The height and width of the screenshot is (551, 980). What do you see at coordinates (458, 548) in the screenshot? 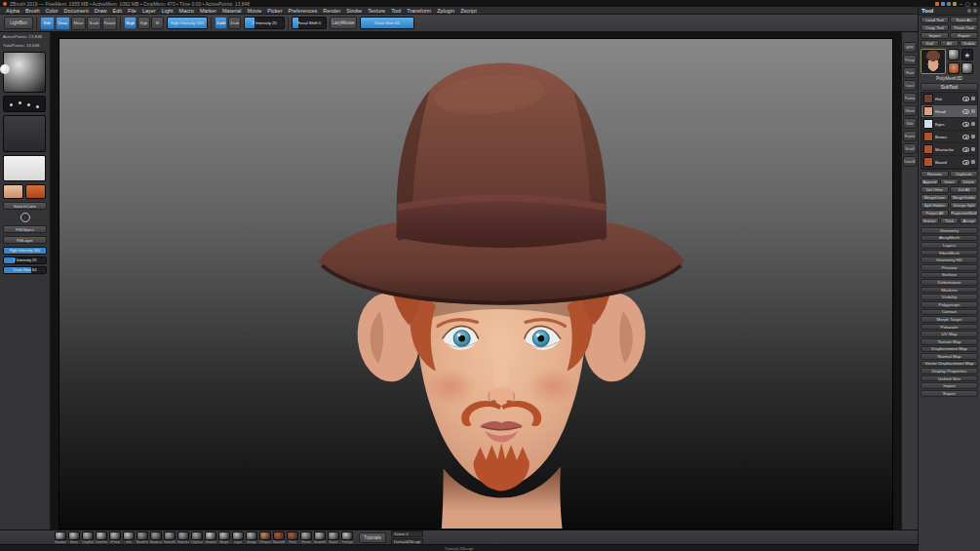
I see `zscript-tray-bar: Tutorial ZScript` at bounding box center [458, 548].